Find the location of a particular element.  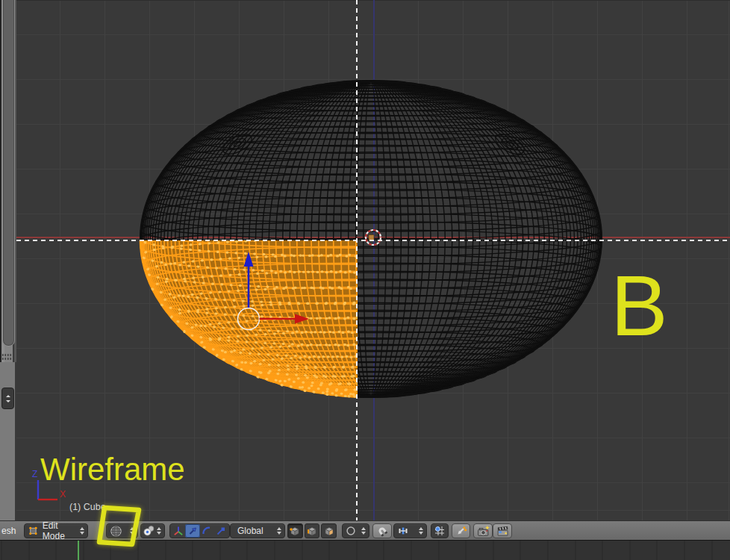

viewport-shading-globe-icon is located at coordinates (116, 532).